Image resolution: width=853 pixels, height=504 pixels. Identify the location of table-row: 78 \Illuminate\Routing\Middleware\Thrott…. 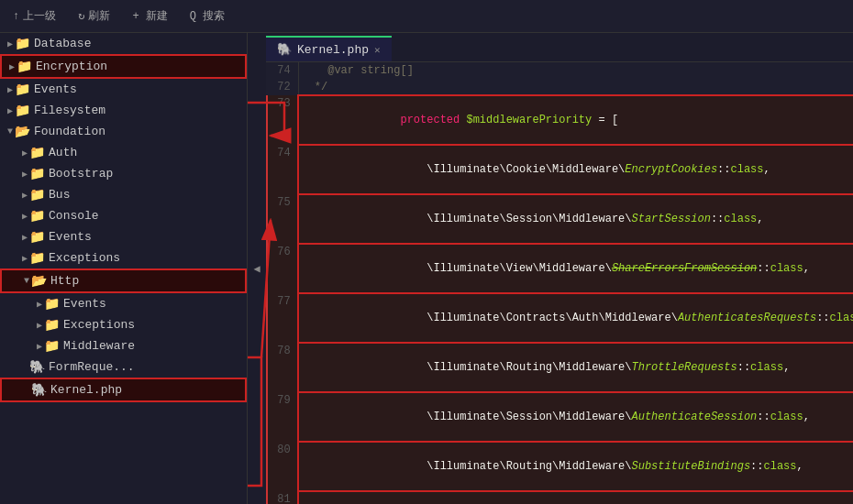
(559, 367).